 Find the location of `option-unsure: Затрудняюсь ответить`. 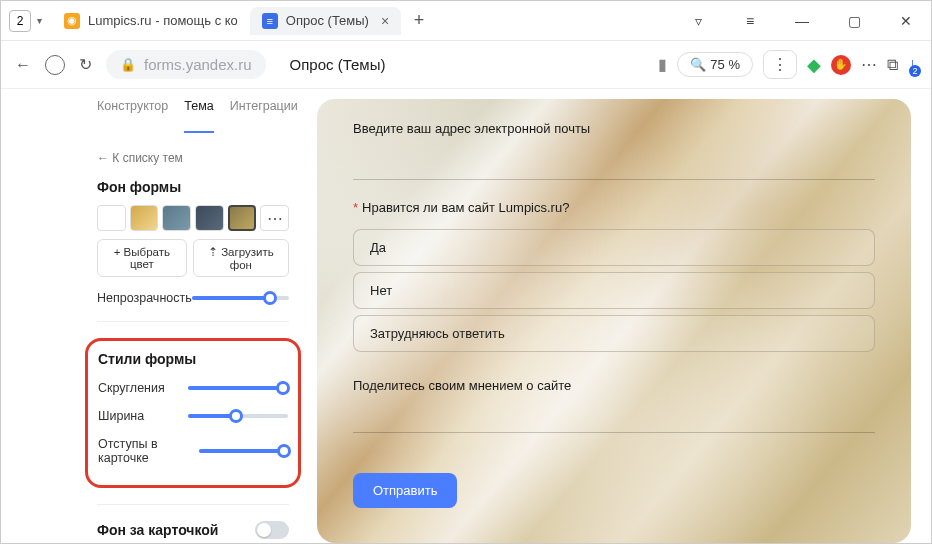

option-unsure: Затрудняюсь ответить is located at coordinates (614, 334).